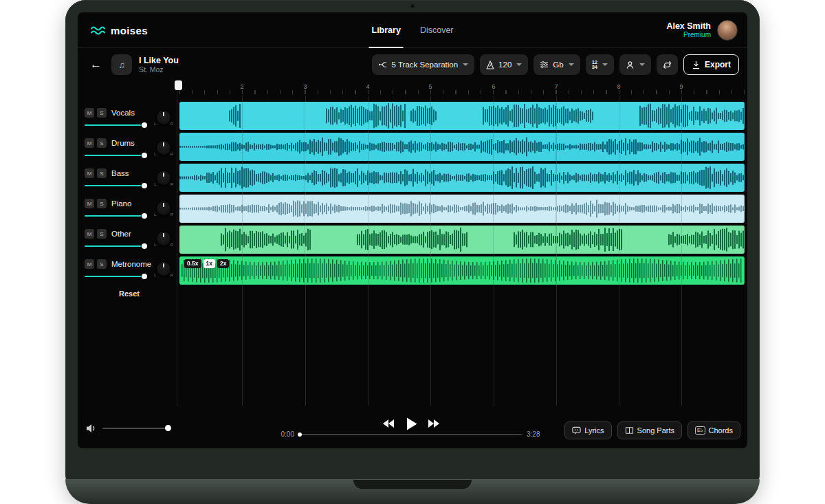 This screenshot has width=825, height=504. Describe the element at coordinates (462, 147) in the screenshot. I see `waveform-drums` at that location.